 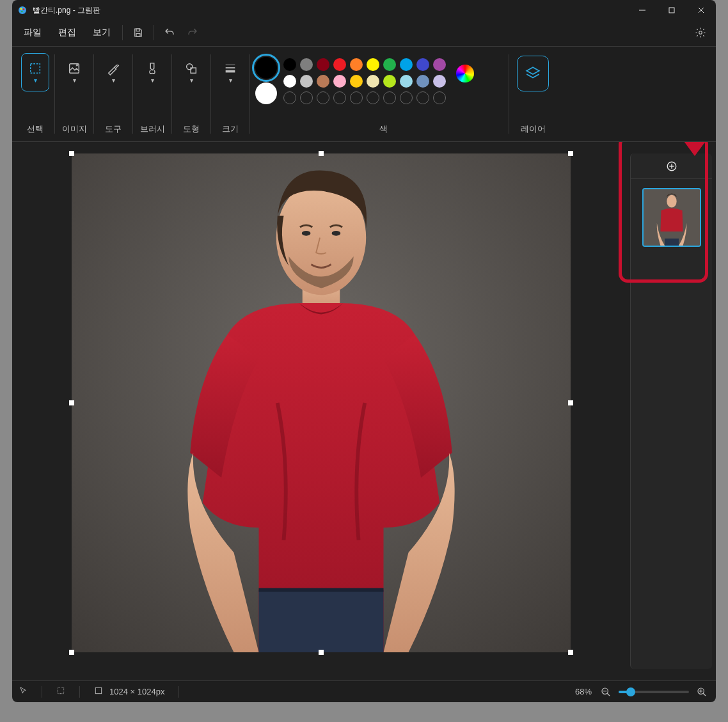 I want to click on image-tool: ▾, so click(x=74, y=72).